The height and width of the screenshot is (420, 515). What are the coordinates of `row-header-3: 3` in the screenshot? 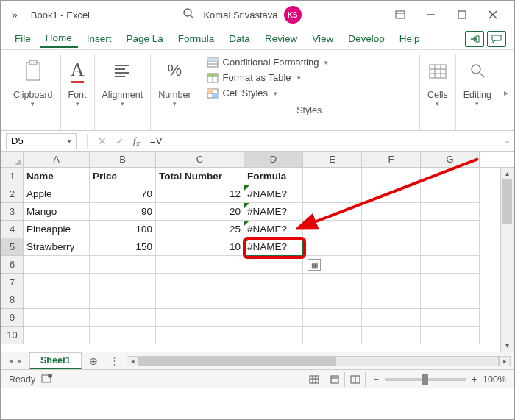 It's located at (13, 212).